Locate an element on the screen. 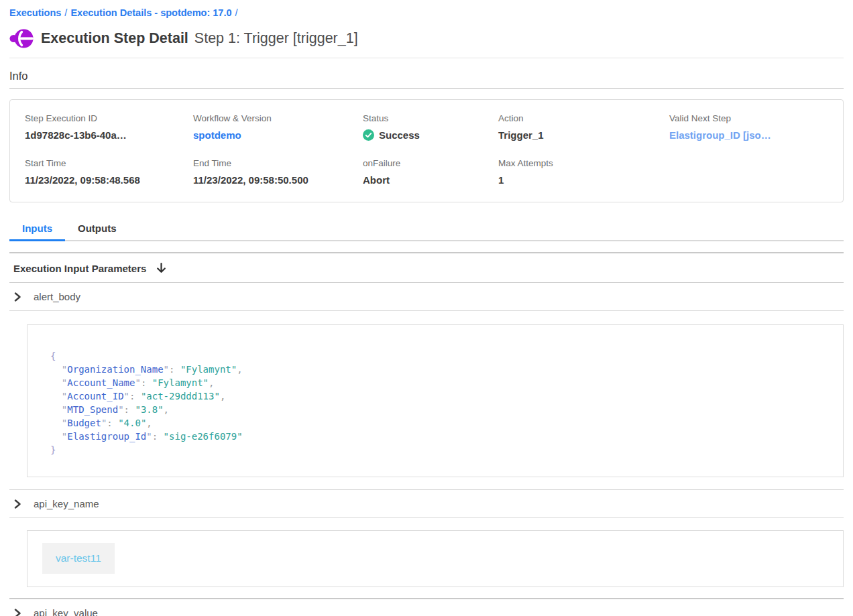  field-max-attempts: Max Attempts 1 is located at coordinates (583, 172).